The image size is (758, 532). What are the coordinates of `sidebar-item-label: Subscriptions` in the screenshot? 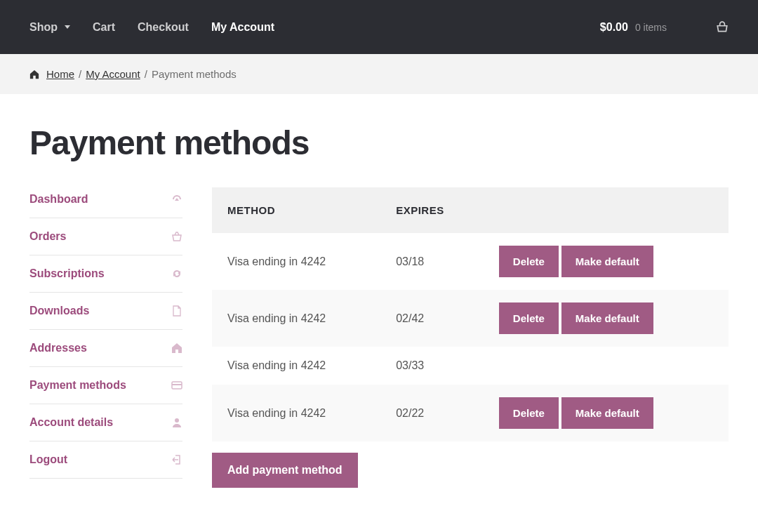 It's located at (67, 274).